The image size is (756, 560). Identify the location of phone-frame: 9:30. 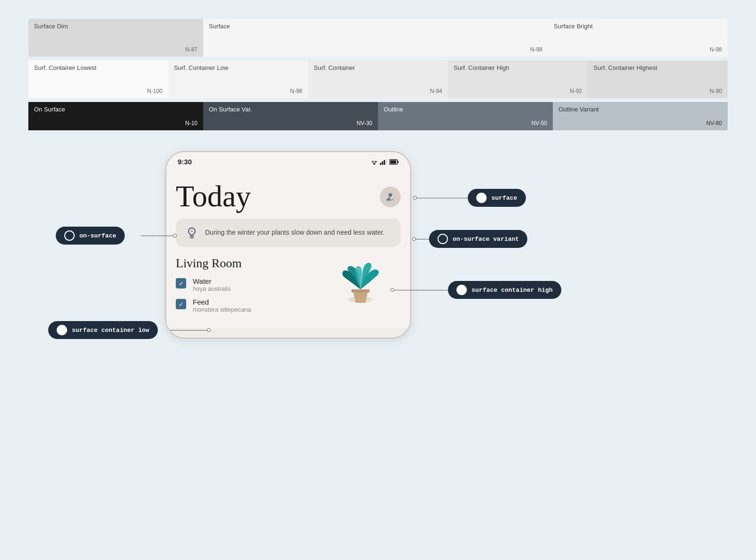
(288, 245).